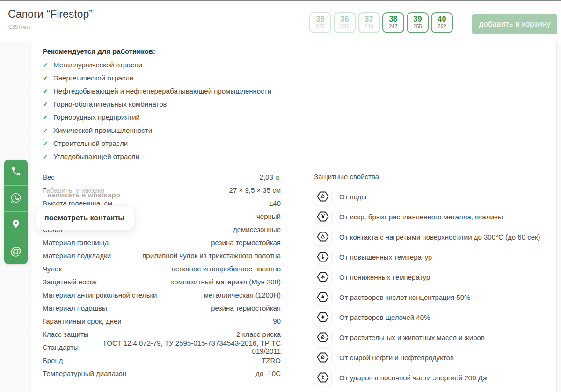 Image resolution: width=561 pixels, height=392 pixels. What do you see at coordinates (323, 237) in the screenshot?
I see `hot-surface-hexagon-icon` at bounding box center [323, 237].